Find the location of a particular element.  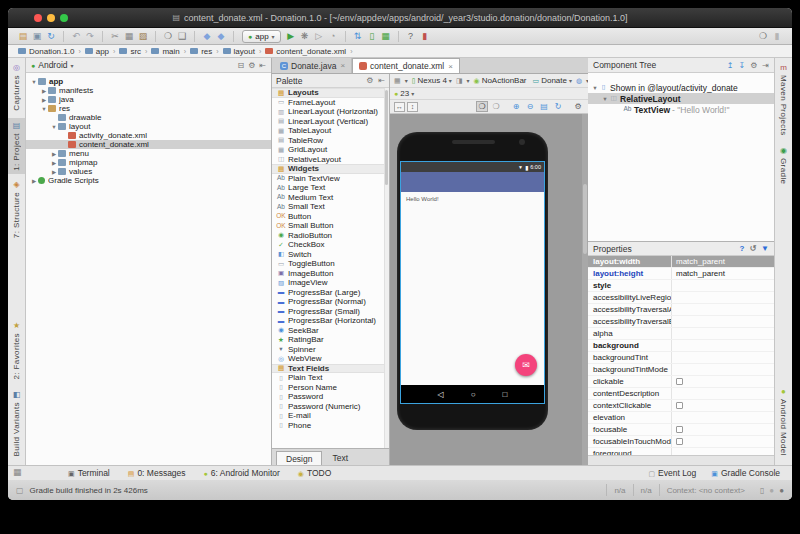

palette-item: ★ RatingBar is located at coordinates (330, 340).